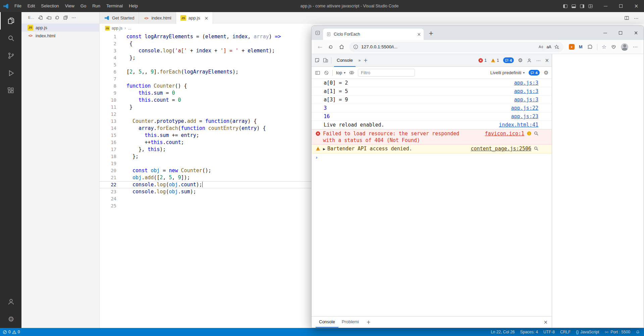 This screenshot has width=644, height=336. I want to click on indentation: Spaces: 4, so click(529, 332).